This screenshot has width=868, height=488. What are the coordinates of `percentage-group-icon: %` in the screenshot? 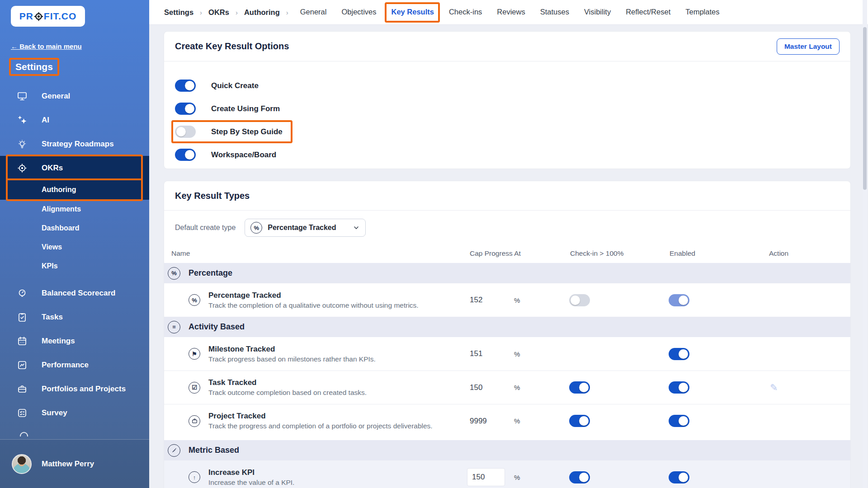 It's located at (174, 273).